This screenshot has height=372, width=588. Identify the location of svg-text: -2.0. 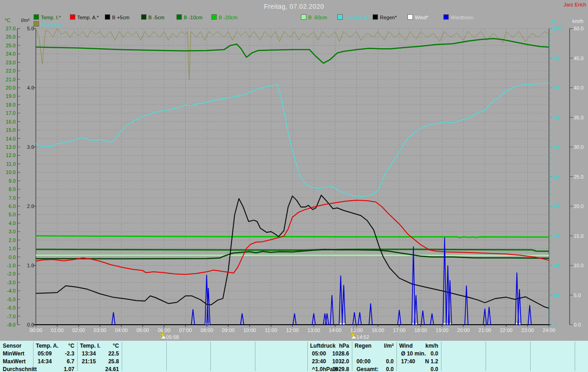
(11, 274).